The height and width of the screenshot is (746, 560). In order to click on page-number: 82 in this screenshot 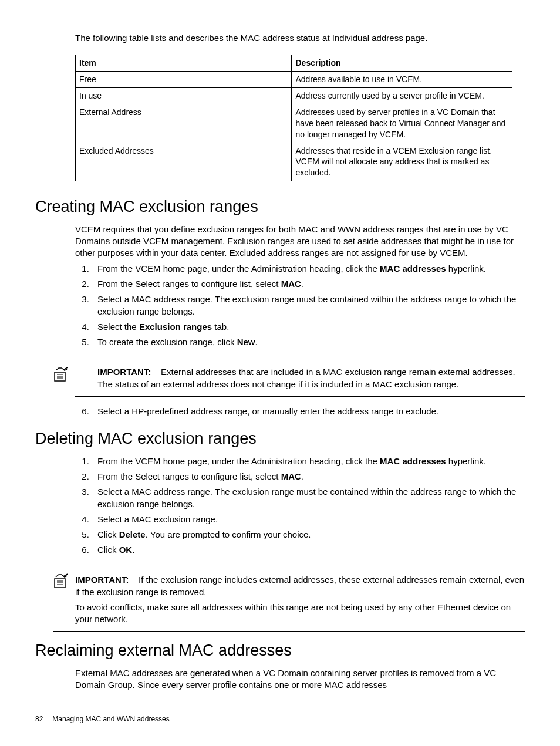, I will do `click(39, 719)`.